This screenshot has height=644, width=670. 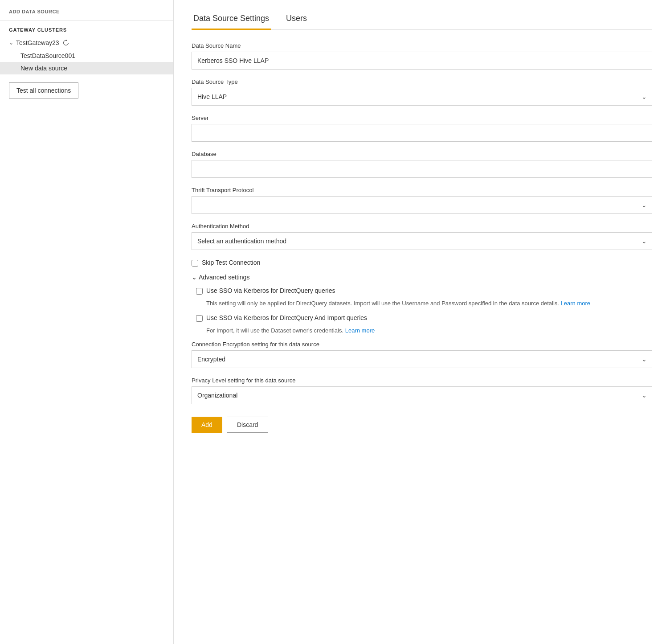 What do you see at coordinates (422, 133) in the screenshot?
I see `server-input` at bounding box center [422, 133].